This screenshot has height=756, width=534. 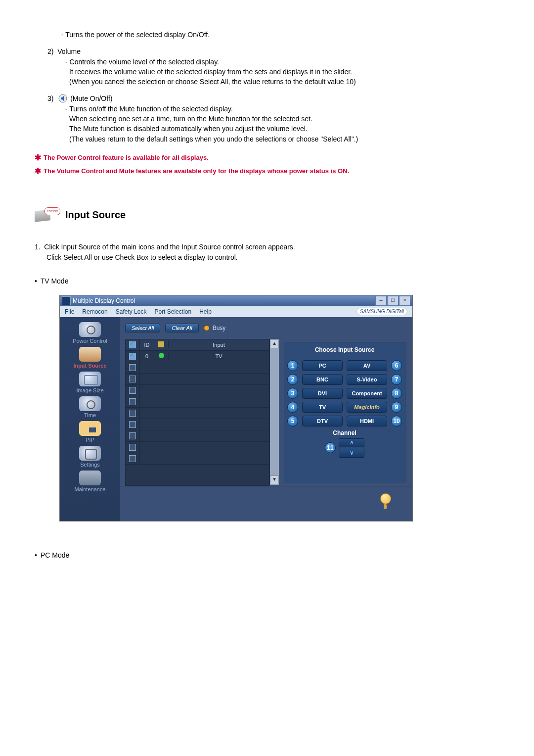 What do you see at coordinates (90, 330) in the screenshot?
I see `power-icon` at bounding box center [90, 330].